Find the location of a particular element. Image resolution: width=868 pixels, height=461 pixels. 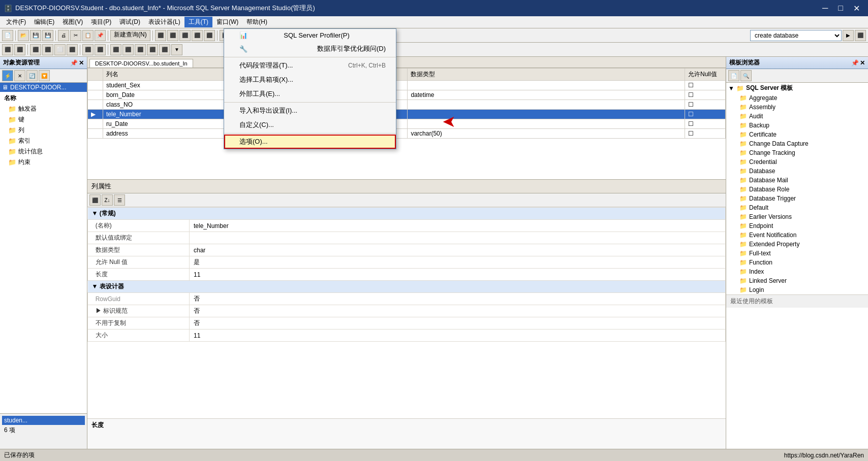

menu-help: 帮助(H) is located at coordinates (257, 22).